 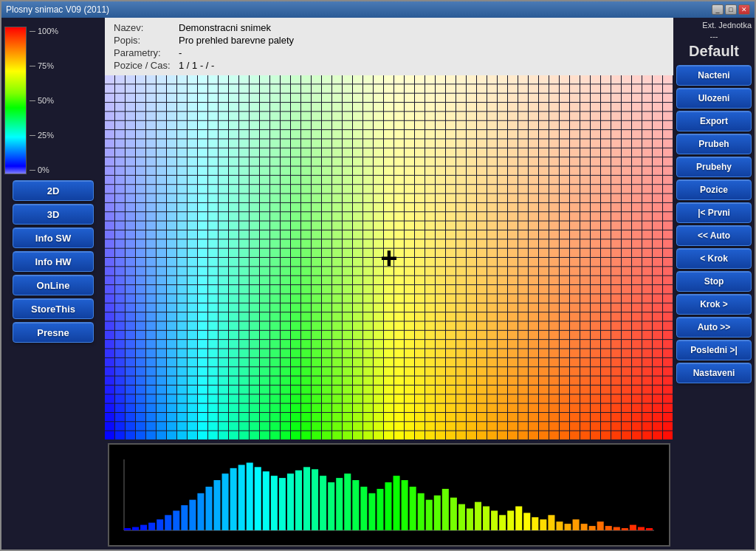 What do you see at coordinates (44, 100) in the screenshot?
I see `color-scale-labels: 100% 75% 50% 25%` at bounding box center [44, 100].